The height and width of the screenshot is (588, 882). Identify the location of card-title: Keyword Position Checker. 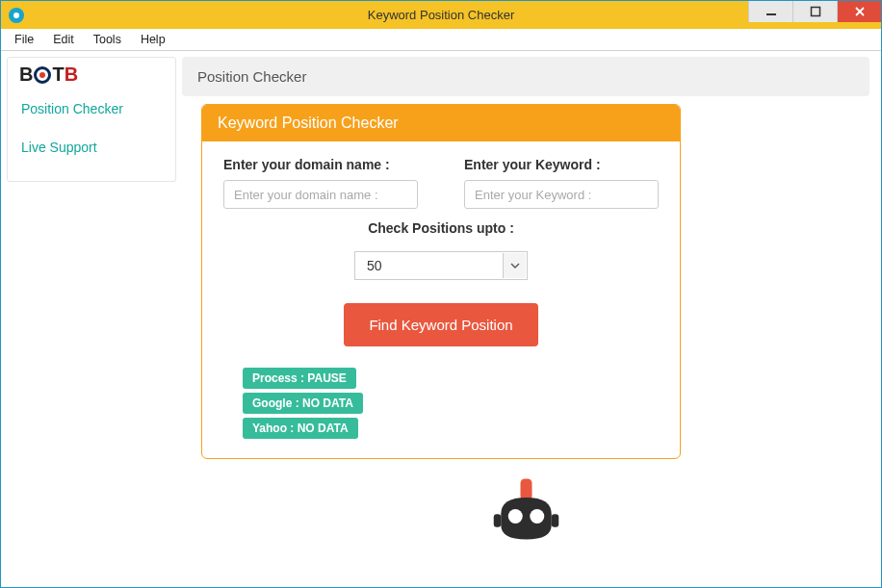
(441, 123).